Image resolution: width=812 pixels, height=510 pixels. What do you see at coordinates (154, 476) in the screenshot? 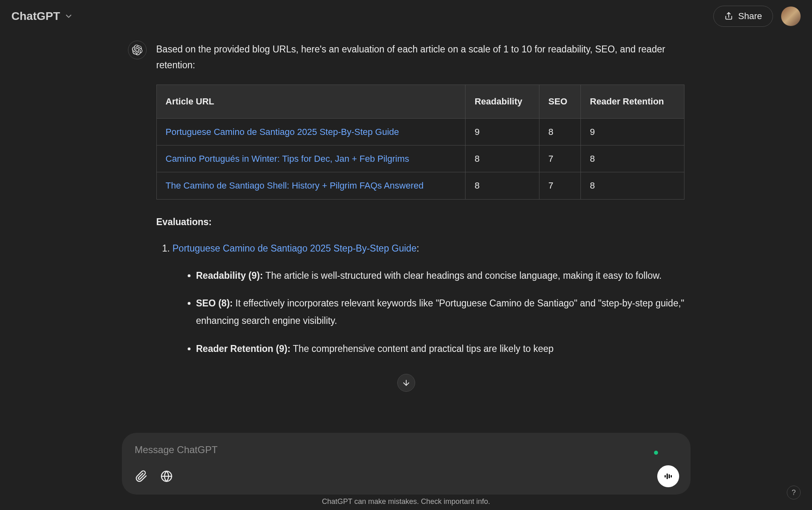
I see `composer-left` at bounding box center [154, 476].